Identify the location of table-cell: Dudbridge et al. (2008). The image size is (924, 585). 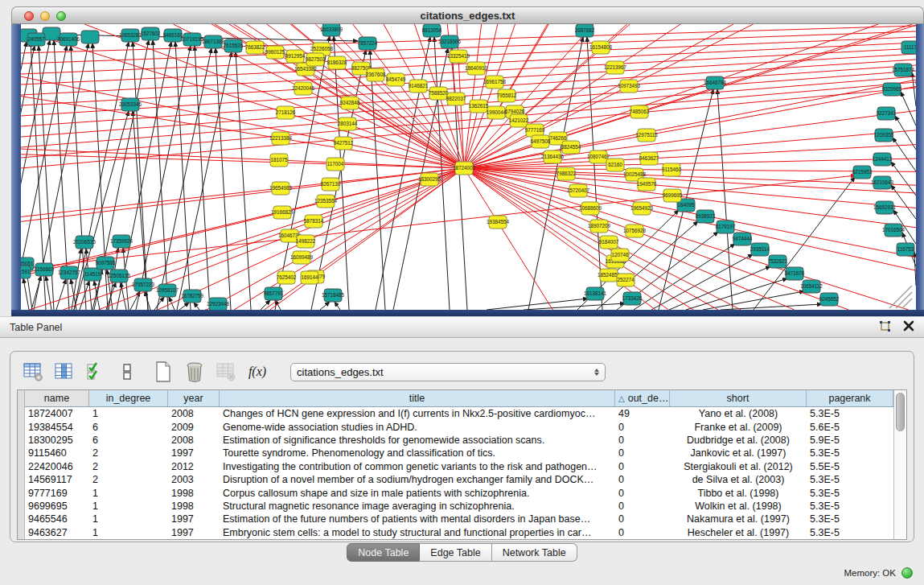
(738, 440).